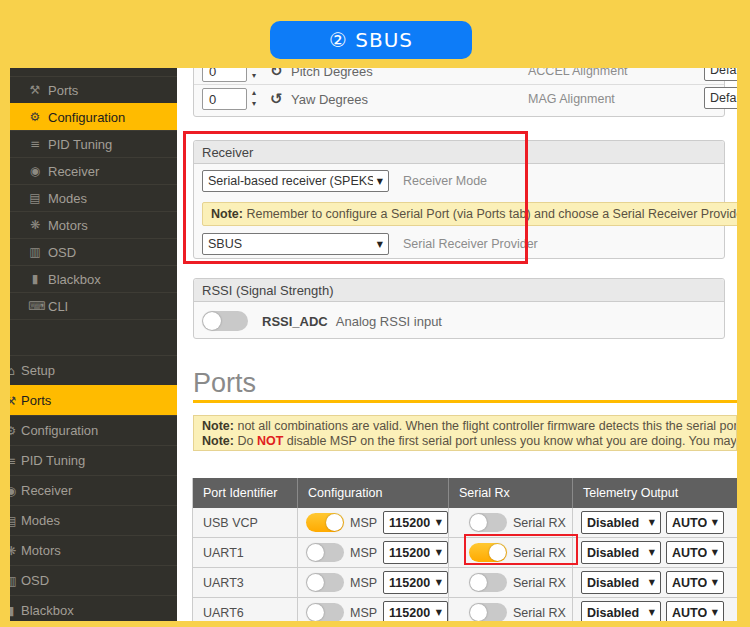 This screenshot has height=627, width=750. What do you see at coordinates (254, 74) in the screenshot?
I see `pitch-stepper: ▴▾` at bounding box center [254, 74].